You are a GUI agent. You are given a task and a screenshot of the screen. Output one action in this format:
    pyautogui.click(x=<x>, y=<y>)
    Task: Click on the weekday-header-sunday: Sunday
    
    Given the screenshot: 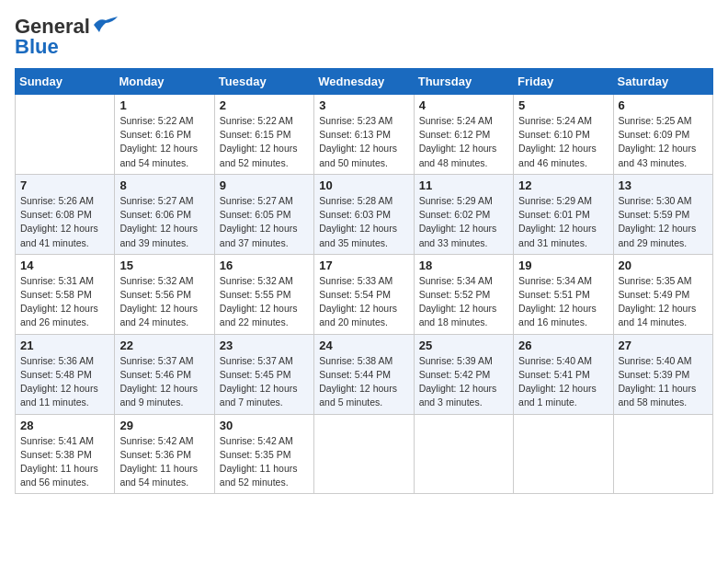 What is the action you would take?
    pyautogui.click(x=65, y=82)
    